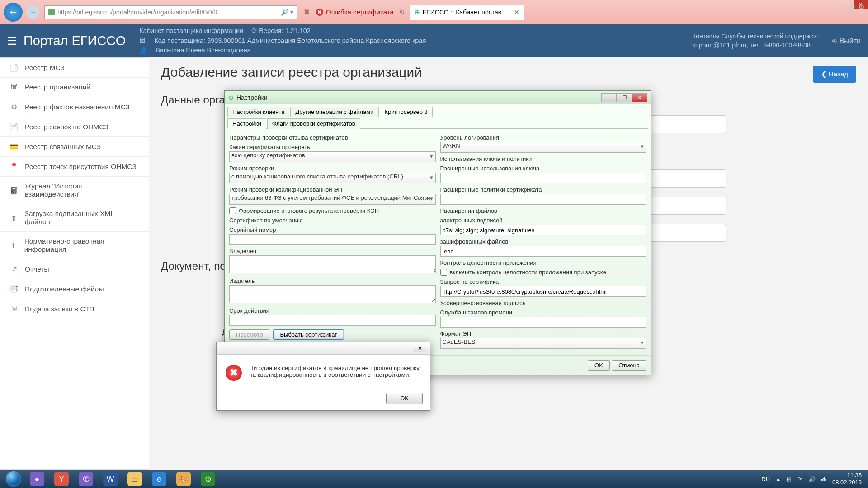 The width and height of the screenshot is (868, 488). Describe the element at coordinates (12, 41) in the screenshot. I see `menu-icon: ☰` at that location.